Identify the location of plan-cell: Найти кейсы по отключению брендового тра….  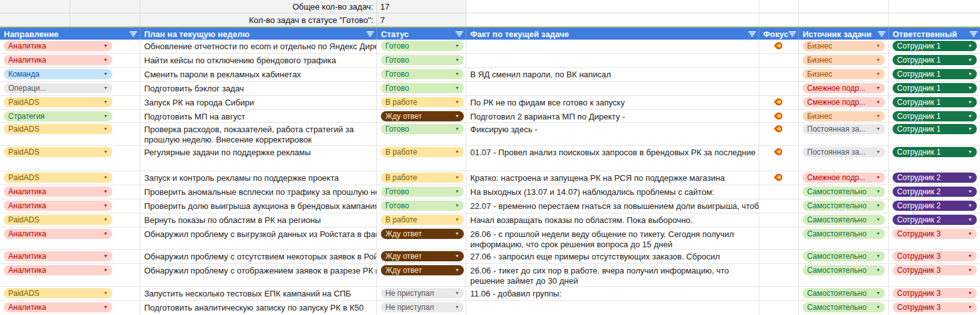
(259, 60).